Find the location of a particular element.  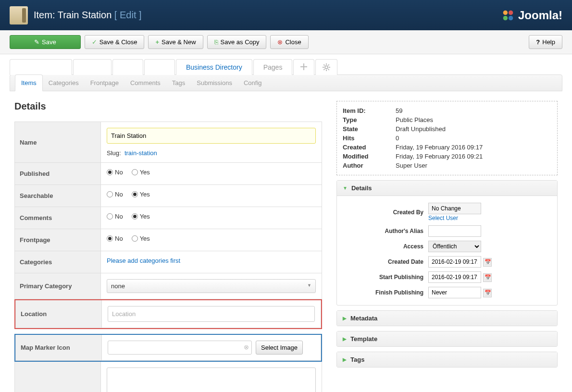

clear-icon: ⊗ is located at coordinates (246, 347).